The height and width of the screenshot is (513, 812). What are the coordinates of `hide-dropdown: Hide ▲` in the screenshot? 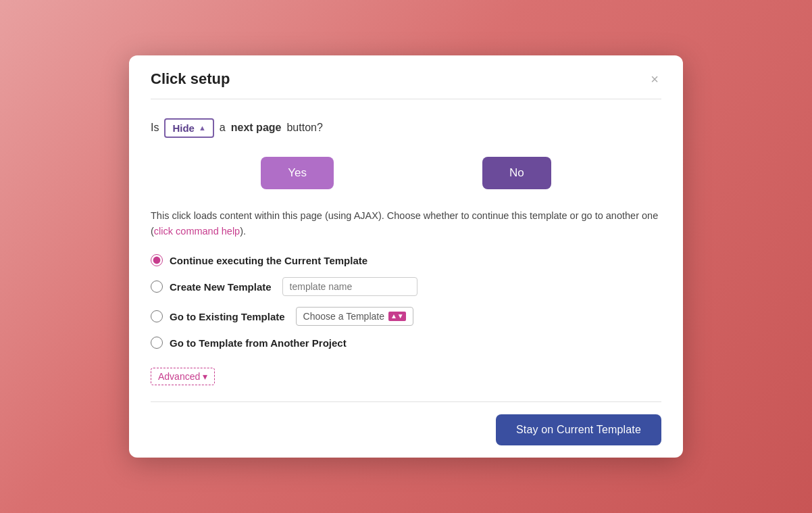 It's located at (189, 128).